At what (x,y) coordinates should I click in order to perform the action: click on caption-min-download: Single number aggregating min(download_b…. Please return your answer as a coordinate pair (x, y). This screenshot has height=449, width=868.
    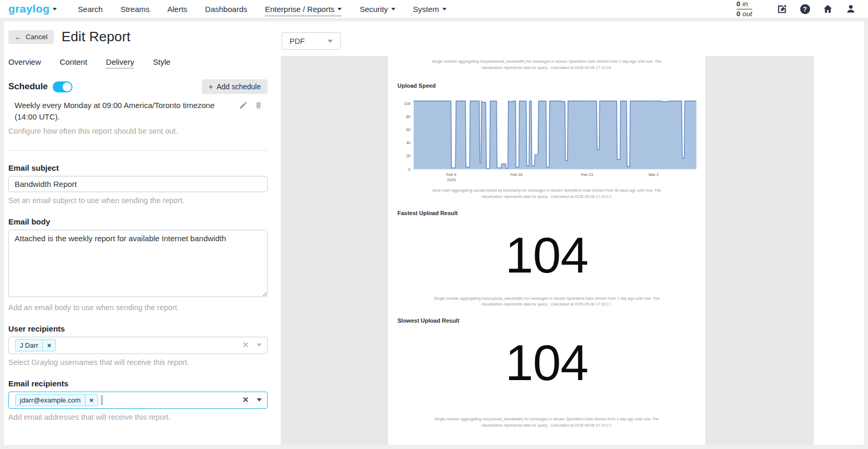
    Looking at the image, I should click on (547, 65).